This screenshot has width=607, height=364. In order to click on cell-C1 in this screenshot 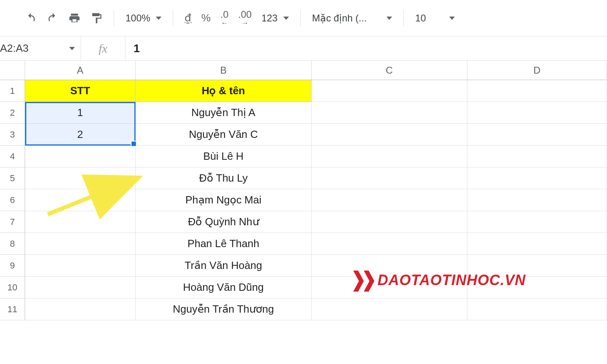, I will do `click(389, 91)`.